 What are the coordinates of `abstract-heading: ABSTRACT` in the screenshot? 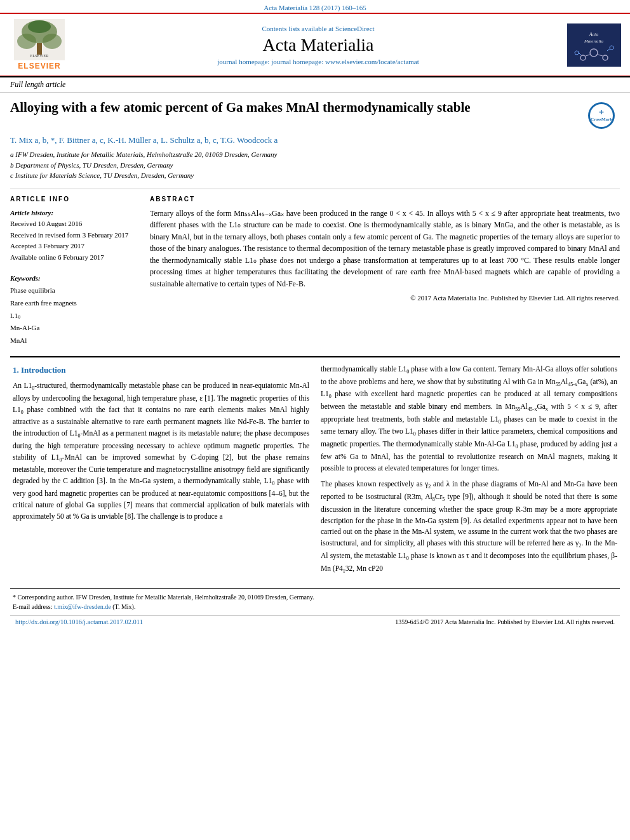 It's located at (385, 199).